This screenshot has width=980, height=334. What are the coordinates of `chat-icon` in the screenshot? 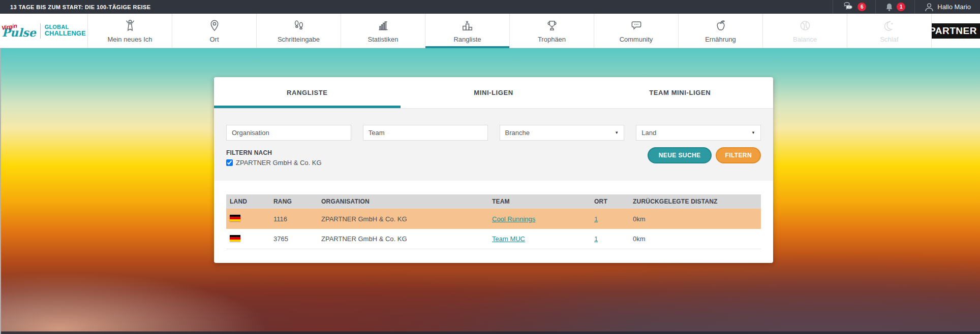 It's located at (848, 7).